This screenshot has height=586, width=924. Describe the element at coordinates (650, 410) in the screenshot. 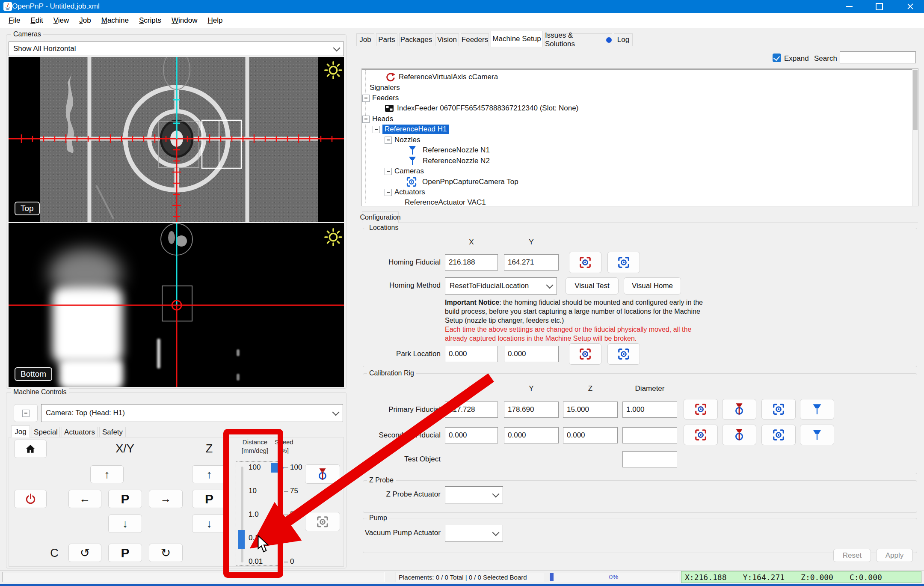

I see `primary-fiducial-diameter-field: 1.000` at that location.